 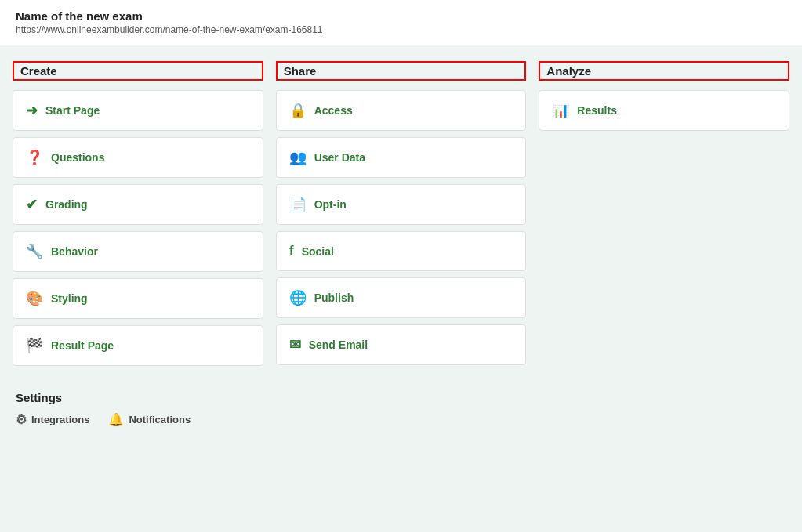 What do you see at coordinates (664, 99) in the screenshot?
I see `column-analyze: Analyze📊Results` at bounding box center [664, 99].